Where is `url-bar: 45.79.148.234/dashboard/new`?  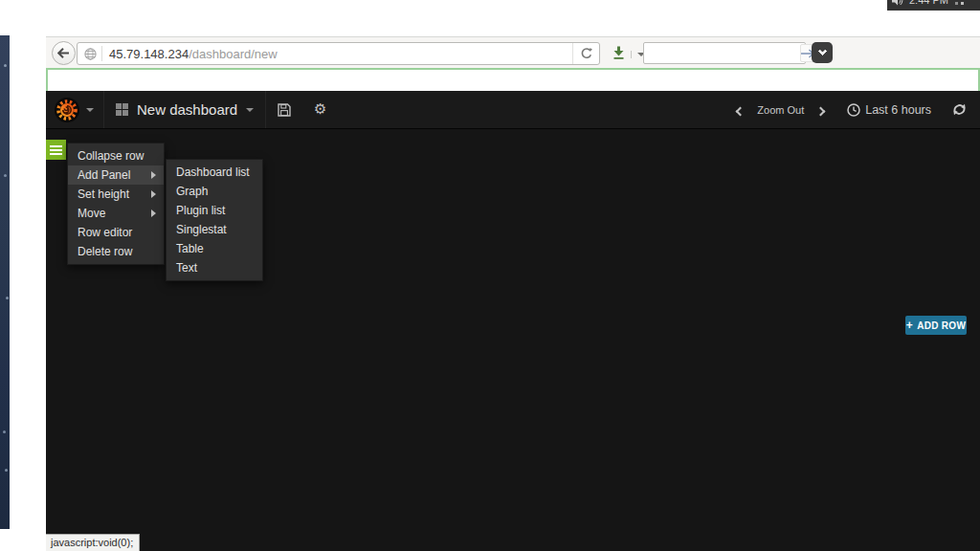 url-bar: 45.79.148.234/dashboard/new is located at coordinates (339, 54).